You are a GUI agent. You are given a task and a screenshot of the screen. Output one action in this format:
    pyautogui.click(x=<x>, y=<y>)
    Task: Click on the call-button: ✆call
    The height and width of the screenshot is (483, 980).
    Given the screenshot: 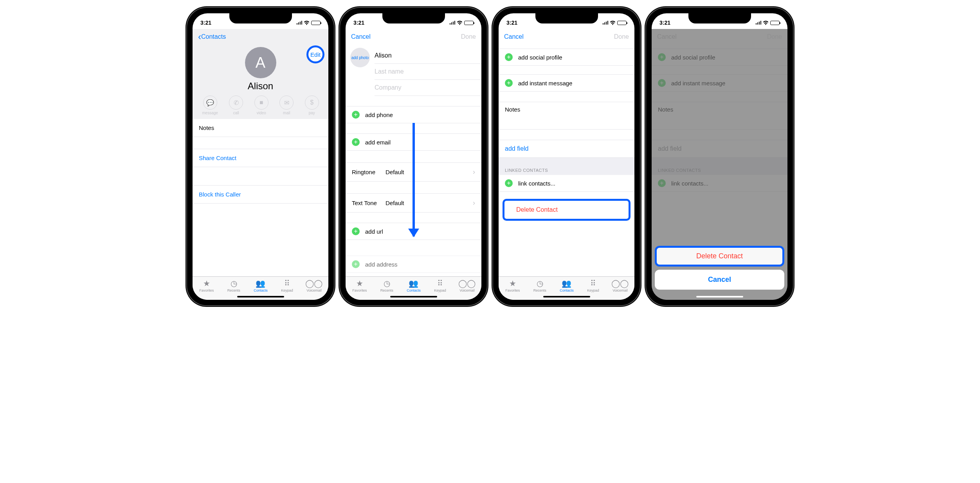 What is the action you would take?
    pyautogui.click(x=236, y=105)
    